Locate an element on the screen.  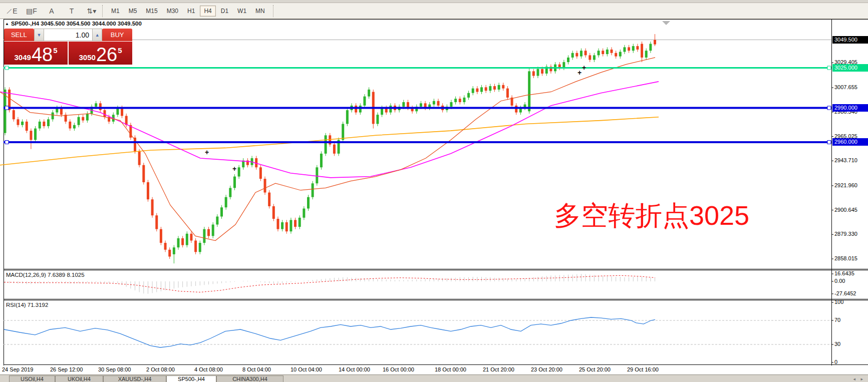
time-tick-label: 30 Sep 08:00 is located at coordinates (114, 369).